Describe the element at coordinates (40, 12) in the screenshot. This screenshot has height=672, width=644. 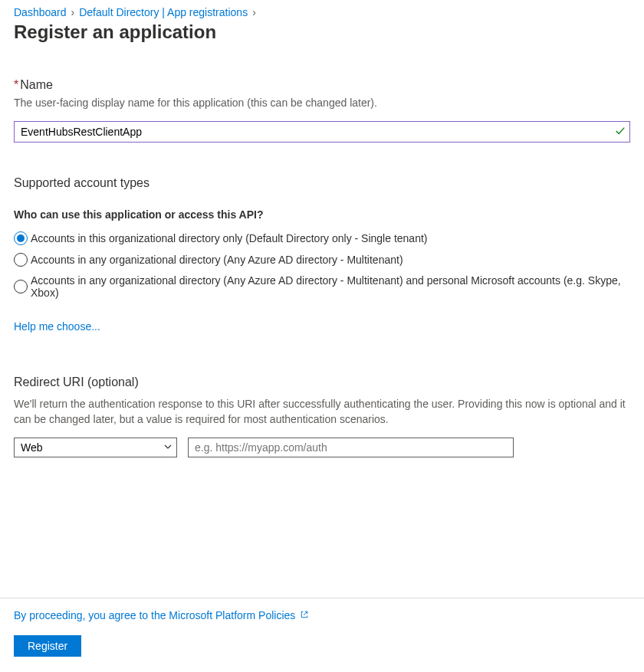
I see `breadcrumb-dashboard: Dashboard` at that location.